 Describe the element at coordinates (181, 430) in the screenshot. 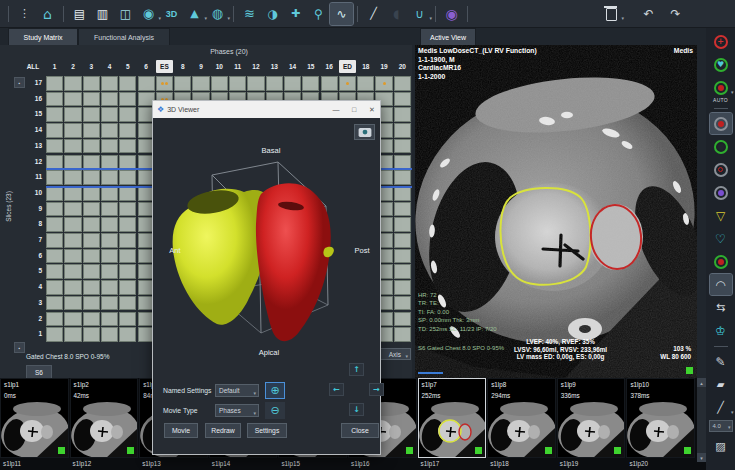

I see `movie-button: Movie` at that location.